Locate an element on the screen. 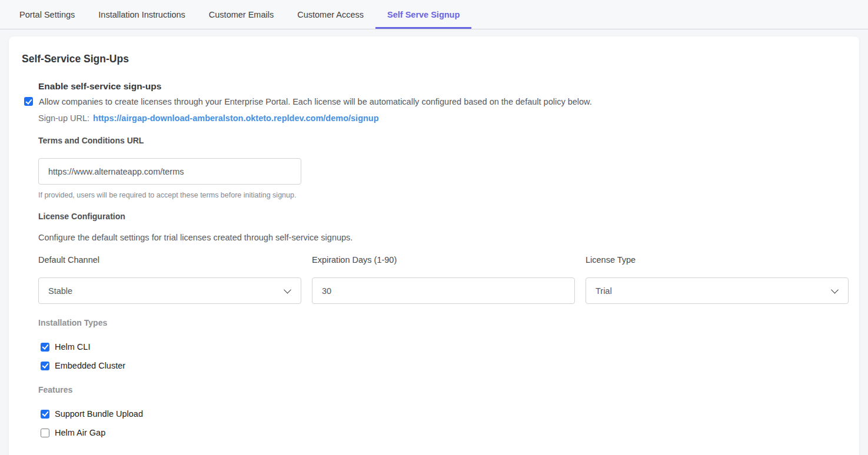 This screenshot has width=868, height=455. signup-url-row: Sign-up URL: https://airgap-download-amb… is located at coordinates (444, 118).